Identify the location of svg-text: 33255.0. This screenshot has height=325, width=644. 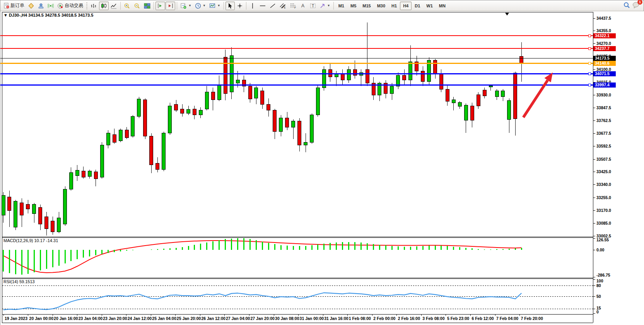
(604, 198).